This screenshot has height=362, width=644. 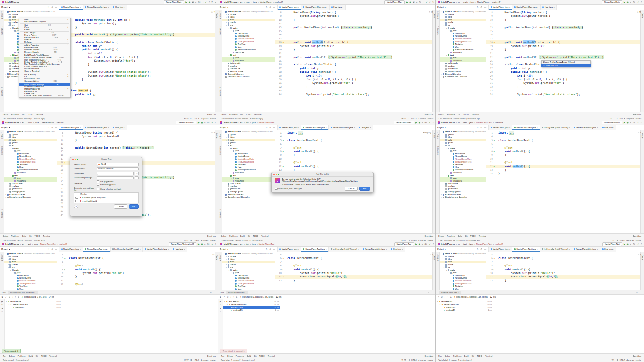 I want to click on run-config-select: NestedDemoMain, so click(x=186, y=122).